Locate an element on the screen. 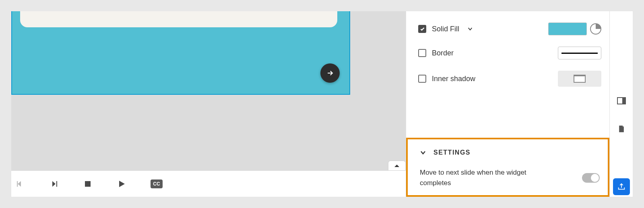 This screenshot has width=644, height=208. playback-bar: CC is located at coordinates (208, 184).